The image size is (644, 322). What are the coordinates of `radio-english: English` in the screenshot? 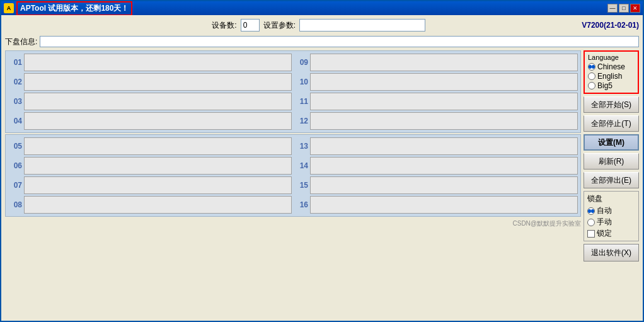 It's located at (611, 76).